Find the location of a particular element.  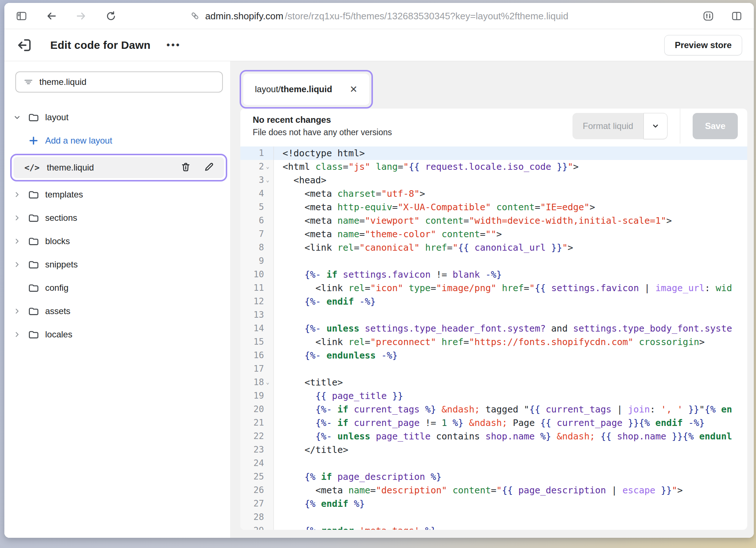

sidebar-toggle-icon is located at coordinates (21, 16).